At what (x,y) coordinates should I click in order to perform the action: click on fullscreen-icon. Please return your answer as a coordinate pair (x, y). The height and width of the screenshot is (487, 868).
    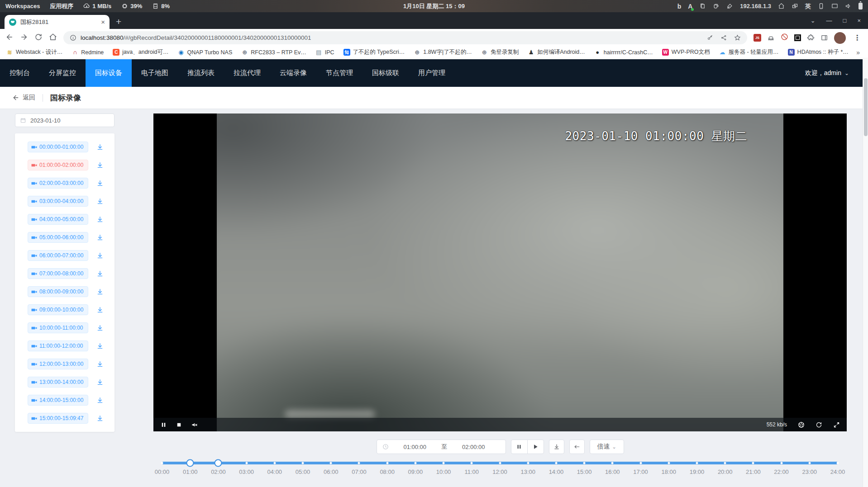
    Looking at the image, I should click on (836, 425).